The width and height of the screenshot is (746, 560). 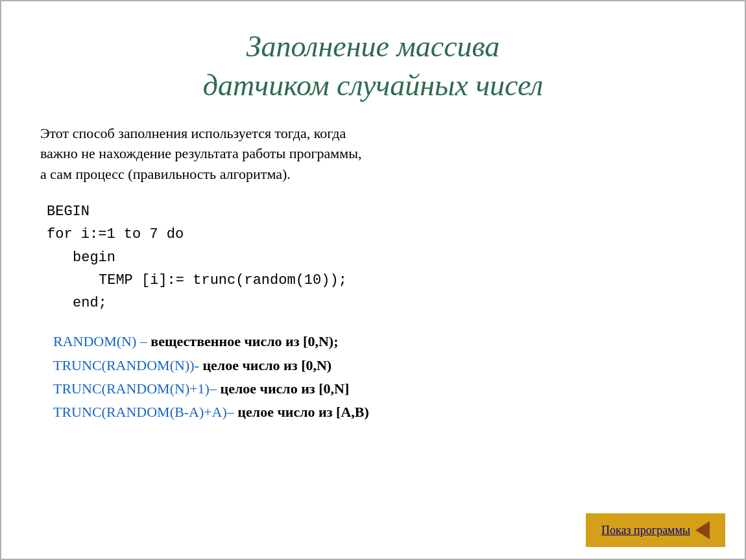 I want to click on code-line-4: TEMP [i]:= trunc(random(10));, so click(x=402, y=280).